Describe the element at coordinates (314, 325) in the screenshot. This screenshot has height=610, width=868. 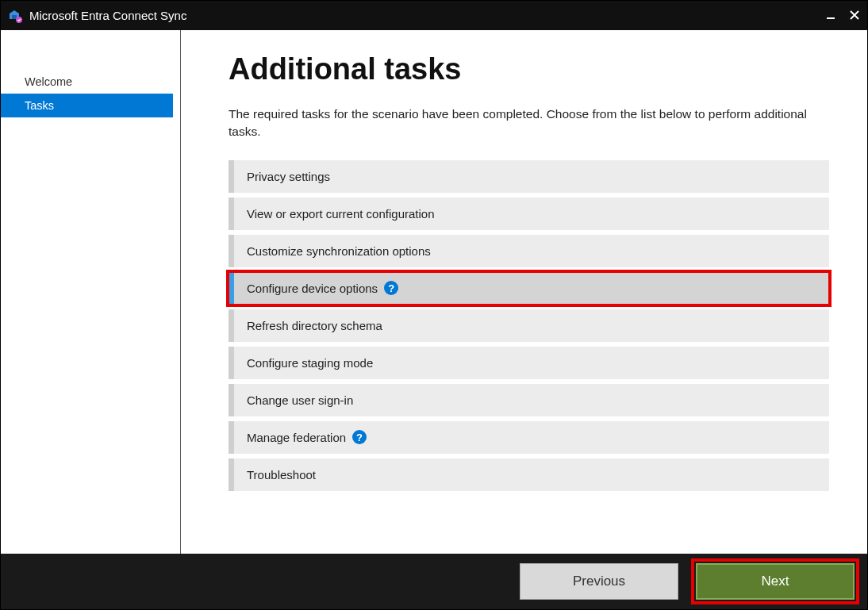
I see `task-label: Refresh directory schema` at that location.